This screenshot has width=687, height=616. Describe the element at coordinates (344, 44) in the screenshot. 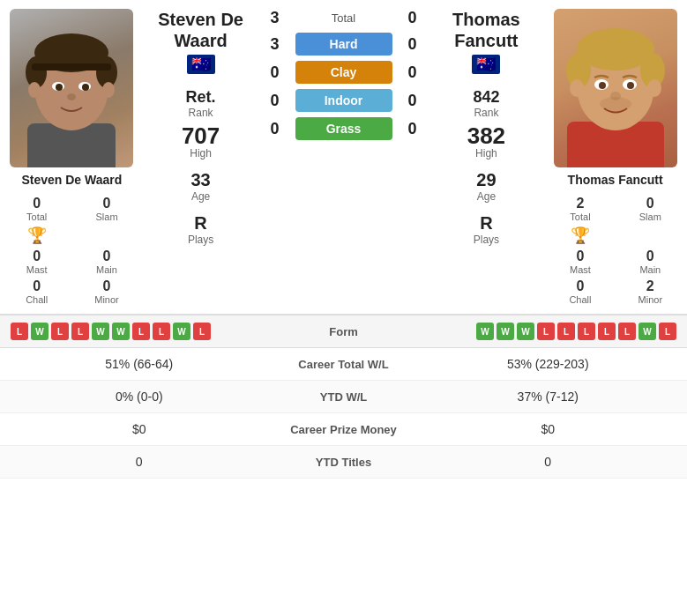

I see `hard-score-row: 3 Hard 0` at that location.